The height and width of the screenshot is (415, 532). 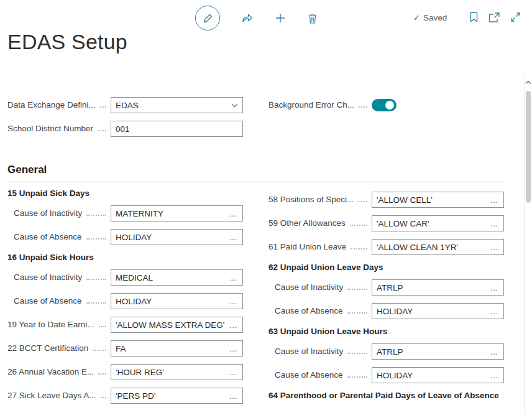 What do you see at coordinates (256, 173) in the screenshot?
I see `section-heading-general: General` at bounding box center [256, 173].